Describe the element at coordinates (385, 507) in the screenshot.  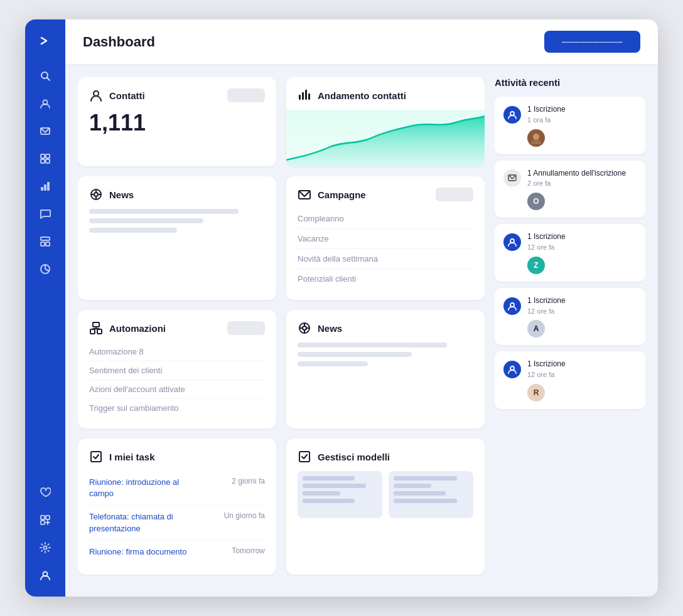
I see `modelli-card: Gestisci modelli` at that location.